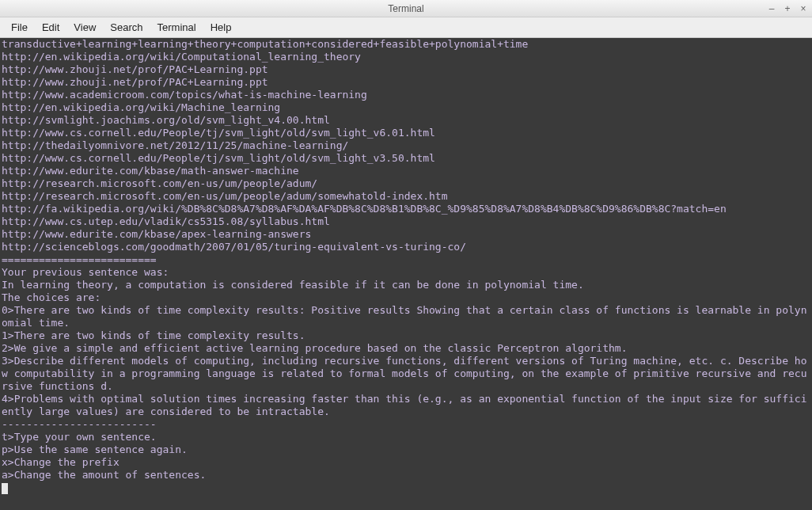 Image resolution: width=812 pixels, height=510 pixels. Describe the element at coordinates (177, 27) in the screenshot. I see `menu-terminal: Terminal` at that location.